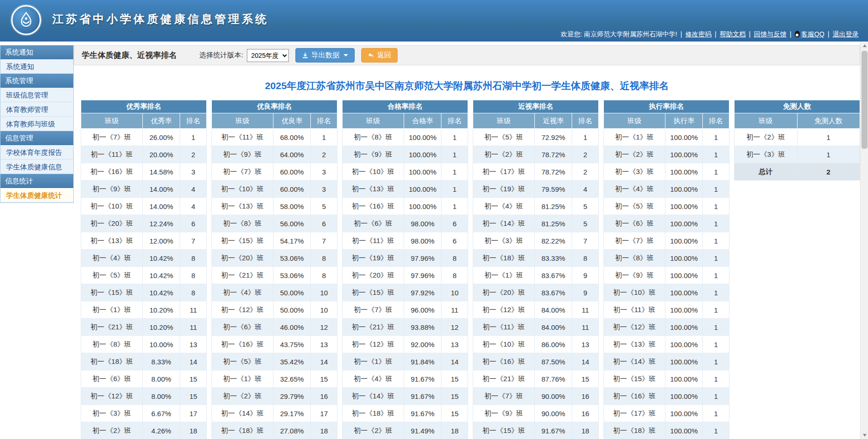  Describe the element at coordinates (161, 379) in the screenshot. I see `table-cell: 8.00%` at that location.